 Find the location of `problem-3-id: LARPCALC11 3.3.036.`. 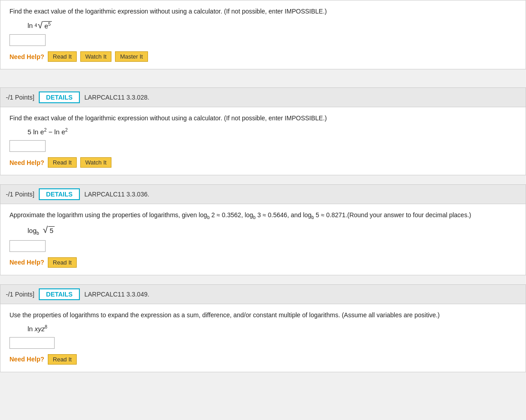

problem-3-id: LARPCALC11 3.3.036. is located at coordinates (117, 194).